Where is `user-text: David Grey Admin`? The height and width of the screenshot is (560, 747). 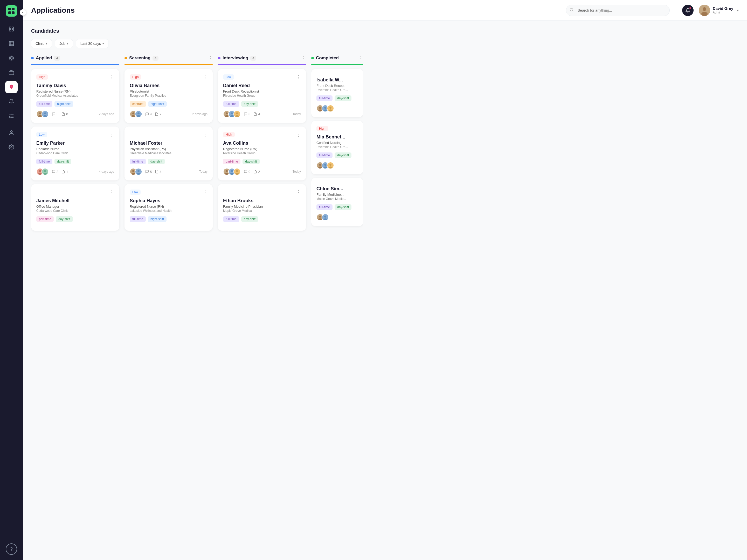 user-text: David Grey Admin is located at coordinates (723, 10).